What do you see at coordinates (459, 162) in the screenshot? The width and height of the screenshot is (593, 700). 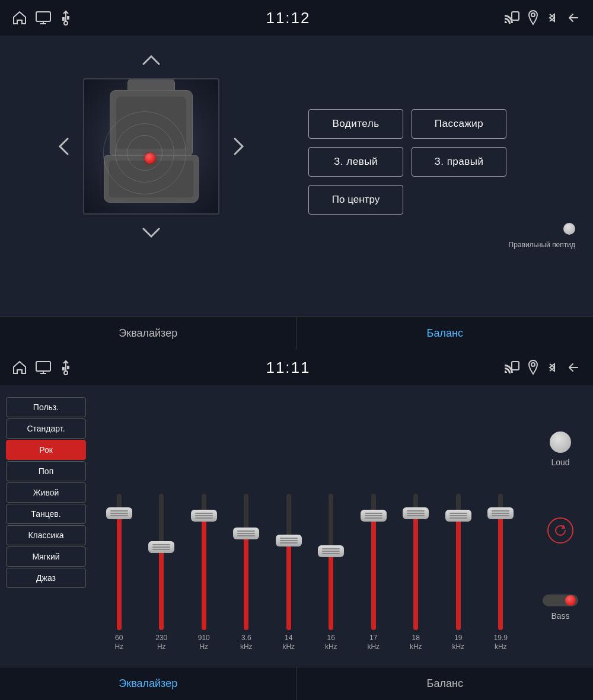 I see `rear-right-button: З. правый` at bounding box center [459, 162].